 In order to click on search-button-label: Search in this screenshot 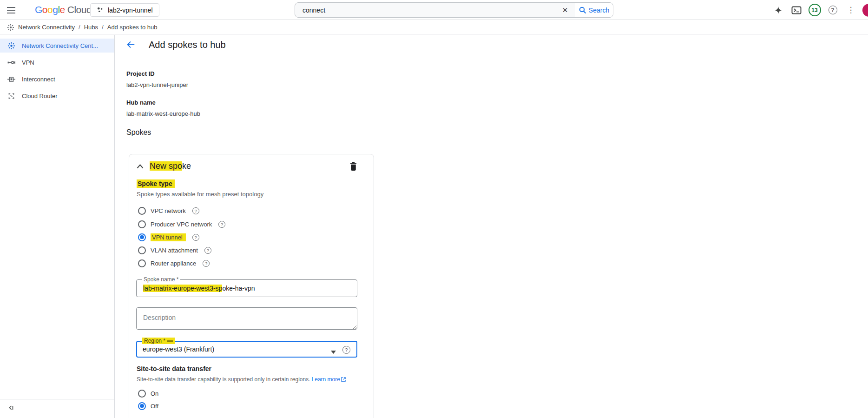, I will do `click(599, 10)`.